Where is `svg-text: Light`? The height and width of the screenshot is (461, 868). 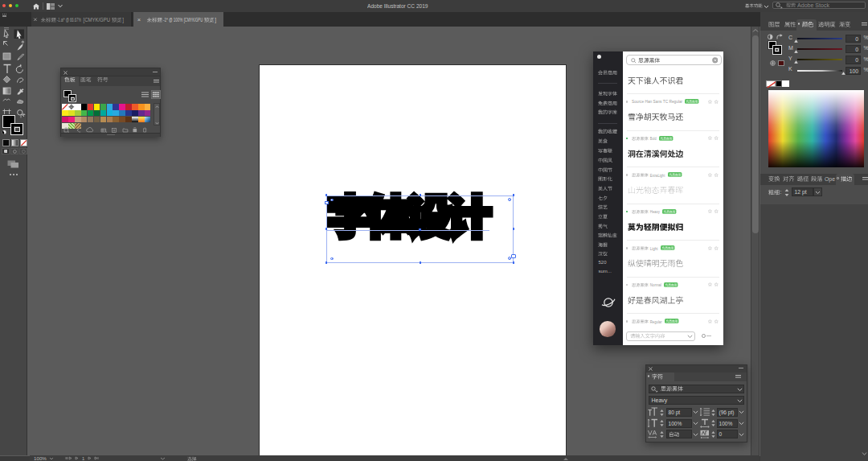
svg-text: Light is located at coordinates (654, 248).